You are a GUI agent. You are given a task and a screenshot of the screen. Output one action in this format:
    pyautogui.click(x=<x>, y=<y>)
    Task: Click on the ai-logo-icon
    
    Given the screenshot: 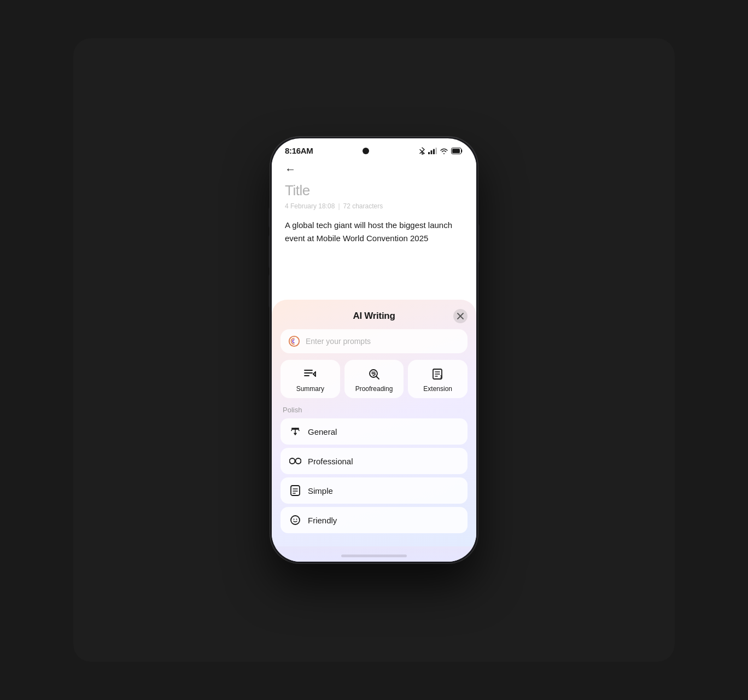 What is the action you would take?
    pyautogui.click(x=294, y=341)
    